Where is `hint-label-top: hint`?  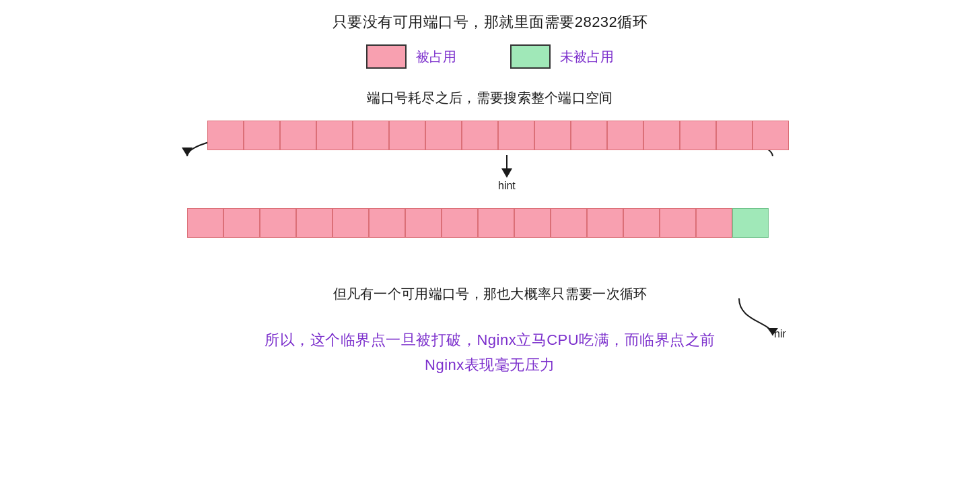
hint-label-top: hint is located at coordinates (507, 186).